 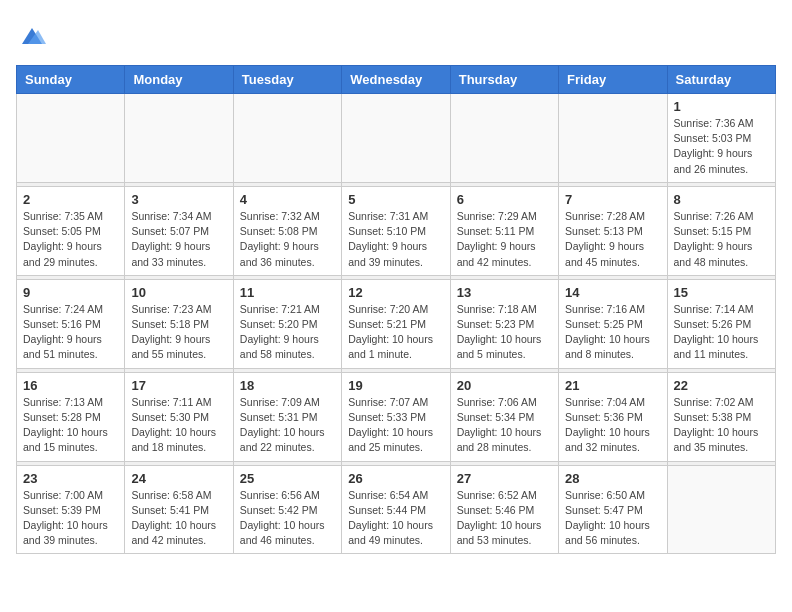 What do you see at coordinates (504, 200) in the screenshot?
I see `day-number: 6` at bounding box center [504, 200].